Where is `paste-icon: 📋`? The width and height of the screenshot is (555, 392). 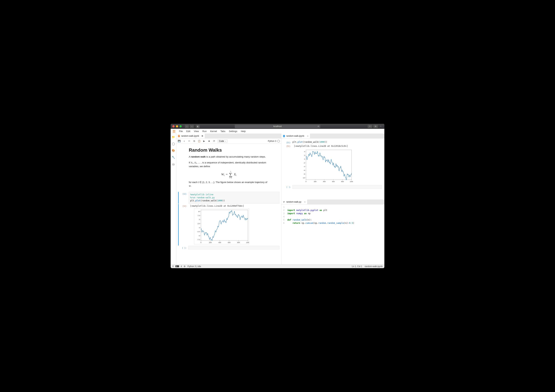
paste-icon: 📋 is located at coordinates (199, 141).